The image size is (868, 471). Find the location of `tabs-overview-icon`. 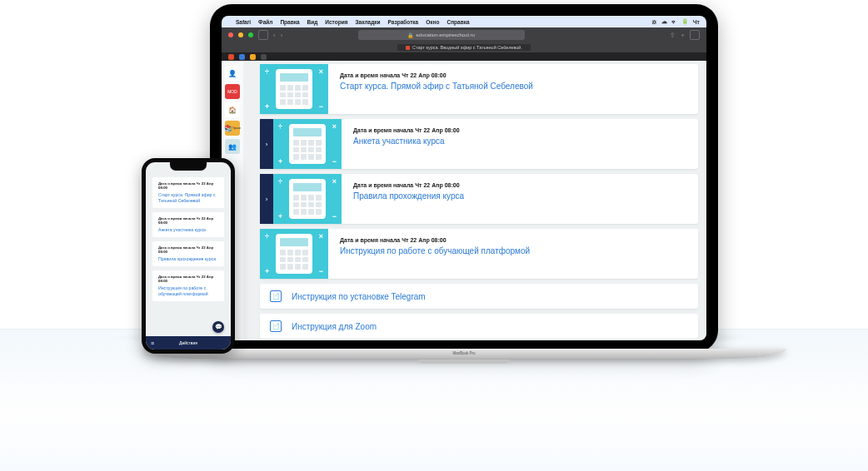

tabs-overview-icon is located at coordinates (695, 35).